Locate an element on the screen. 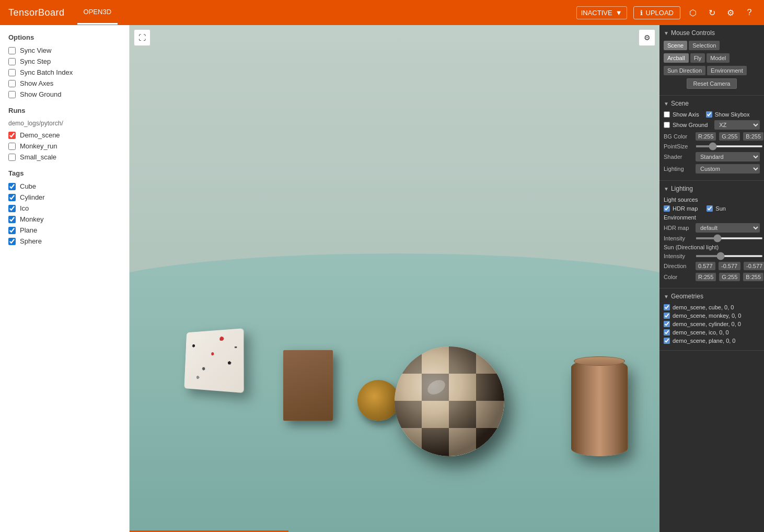 This screenshot has height=532, width=764. show-axes-checkbox is located at coordinates (12, 84).